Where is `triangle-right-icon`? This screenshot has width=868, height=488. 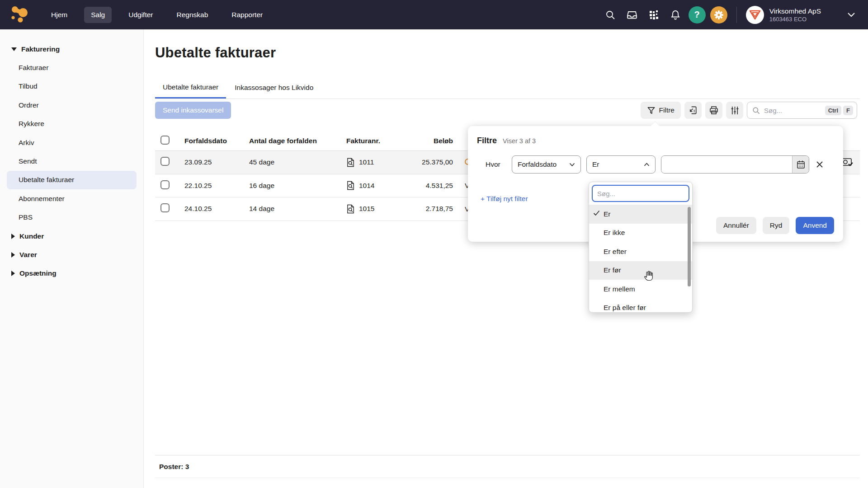 triangle-right-icon is located at coordinates (13, 273).